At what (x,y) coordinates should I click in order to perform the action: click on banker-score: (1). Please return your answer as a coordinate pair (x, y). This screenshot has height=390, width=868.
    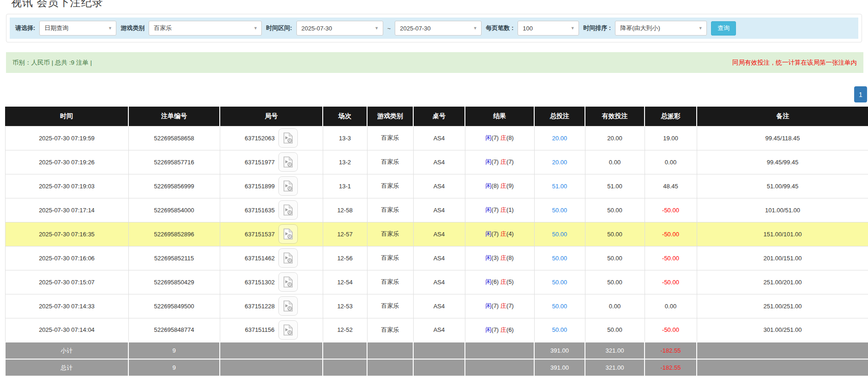
    Looking at the image, I should click on (510, 210).